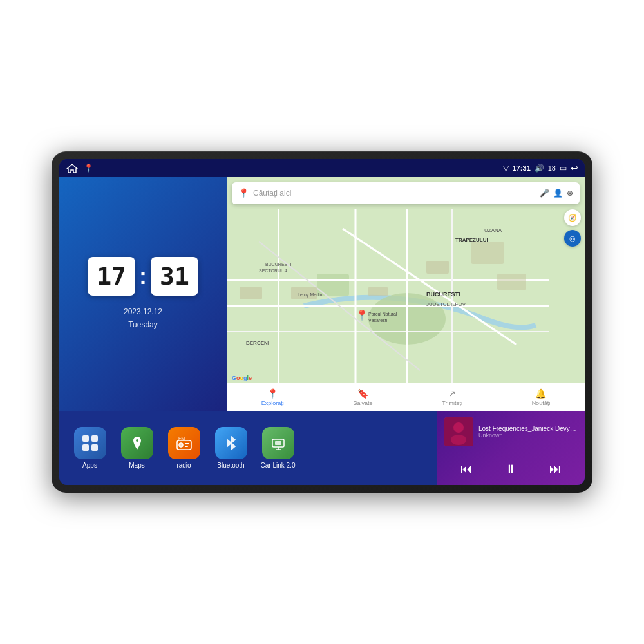 The image size is (644, 644). What do you see at coordinates (90, 443) in the screenshot?
I see `apps-icon` at bounding box center [90, 443].